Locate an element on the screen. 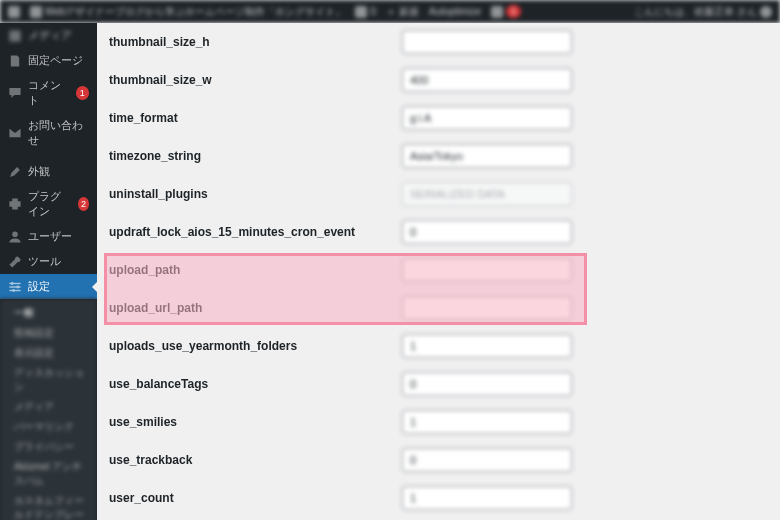  option-row-use_trackback: use_trackback is located at coordinates (438, 460).